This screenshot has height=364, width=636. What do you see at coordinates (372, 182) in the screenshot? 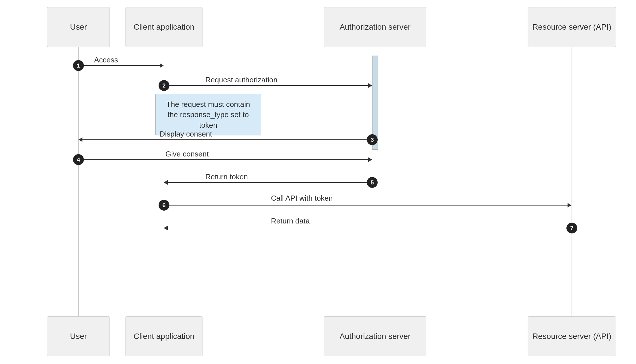
I see `step5-circle: 5` at bounding box center [372, 182].